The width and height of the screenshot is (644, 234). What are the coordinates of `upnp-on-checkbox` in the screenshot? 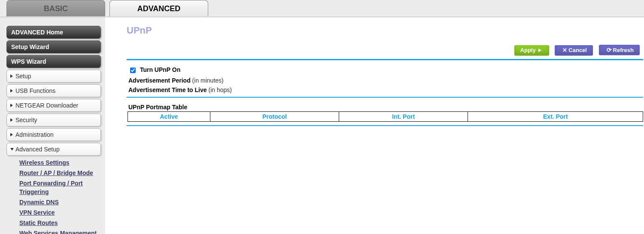 It's located at (133, 71).